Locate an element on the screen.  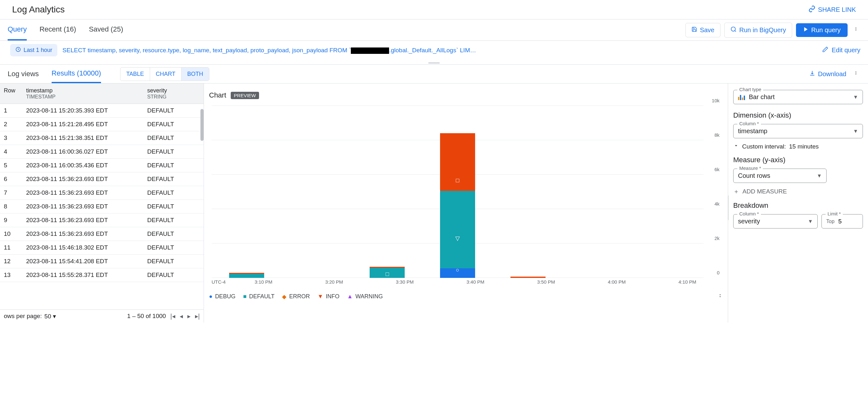
legend-item: ▼INFO is located at coordinates (328, 296).